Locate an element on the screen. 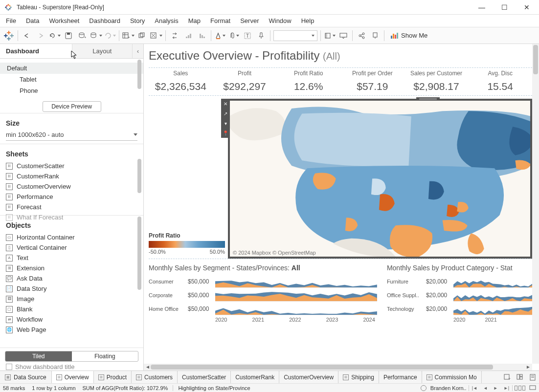  redo-button is located at coordinates (41, 36).